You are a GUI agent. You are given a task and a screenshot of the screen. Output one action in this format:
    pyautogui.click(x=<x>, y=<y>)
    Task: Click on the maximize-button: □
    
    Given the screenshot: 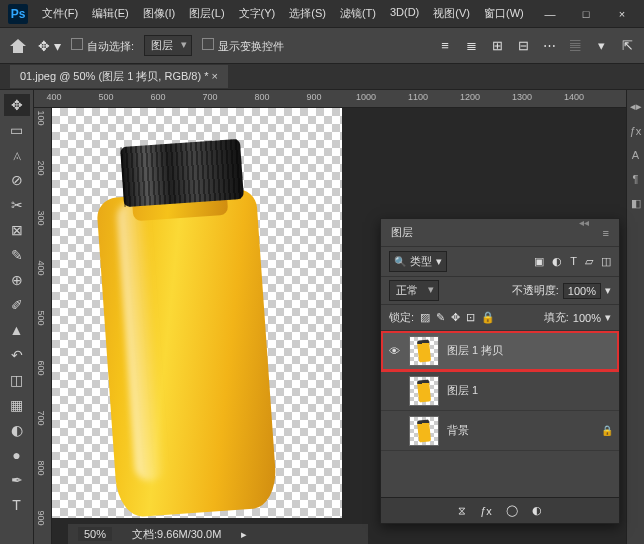 What is the action you would take?
    pyautogui.click(x=586, y=14)
    